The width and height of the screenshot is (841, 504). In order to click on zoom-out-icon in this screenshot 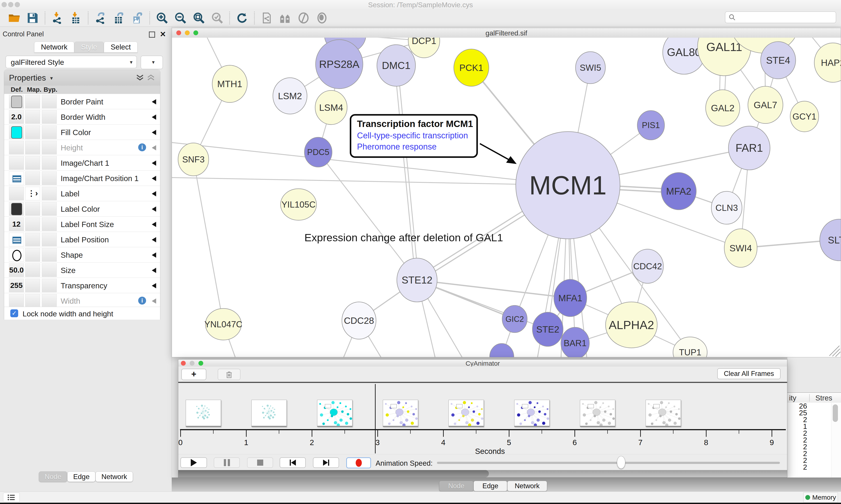, I will do `click(181, 18)`.